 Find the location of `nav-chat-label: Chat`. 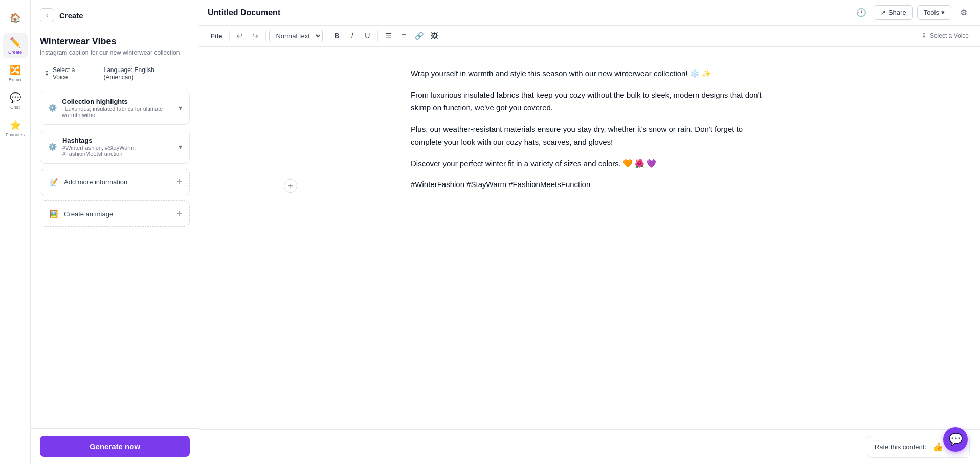

nav-chat-label: Chat is located at coordinates (15, 107).